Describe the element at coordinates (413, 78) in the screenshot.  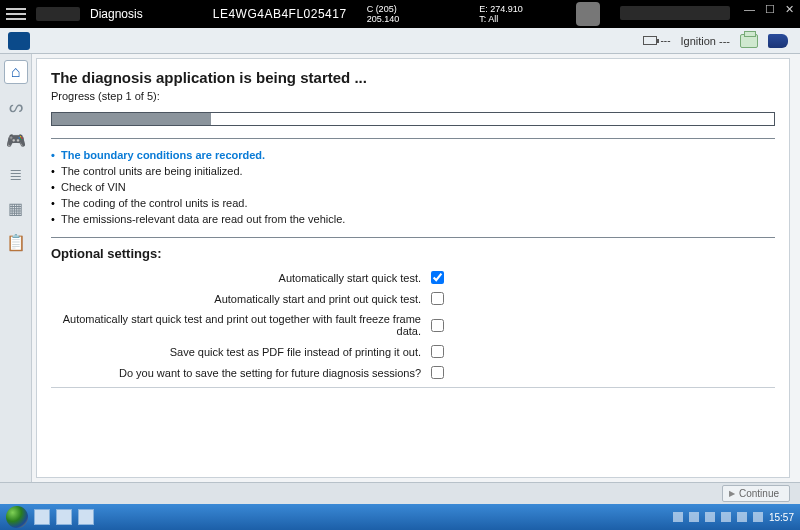
I see `page-heading: The diagnosis application is being start…` at that location.